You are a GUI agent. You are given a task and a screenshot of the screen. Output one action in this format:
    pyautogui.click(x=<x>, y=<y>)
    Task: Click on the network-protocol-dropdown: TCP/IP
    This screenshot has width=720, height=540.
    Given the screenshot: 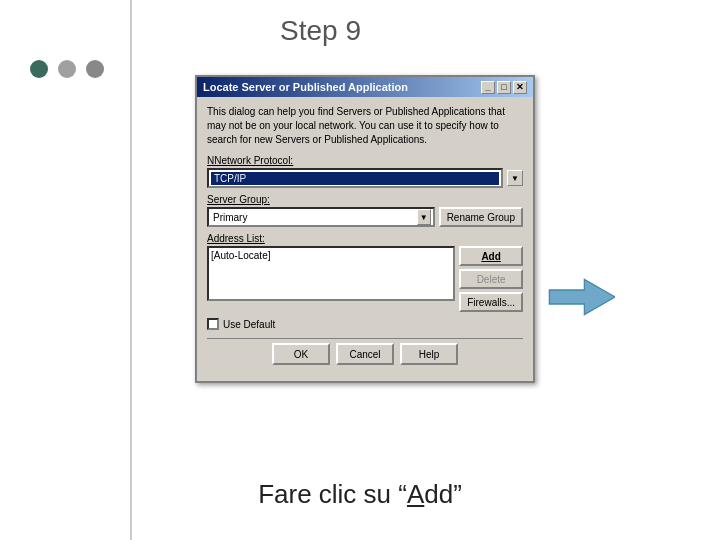 What is the action you would take?
    pyautogui.click(x=355, y=178)
    